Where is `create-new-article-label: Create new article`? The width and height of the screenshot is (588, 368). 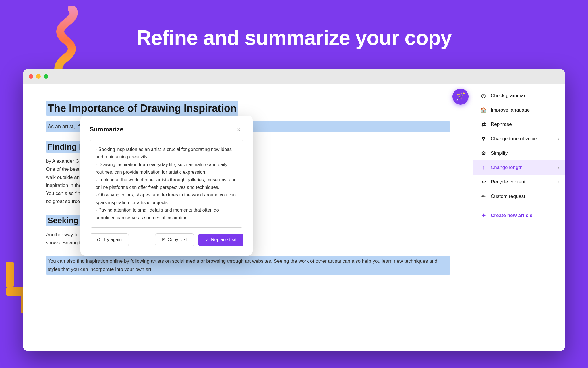 create-new-article-label: Create new article is located at coordinates (512, 216).